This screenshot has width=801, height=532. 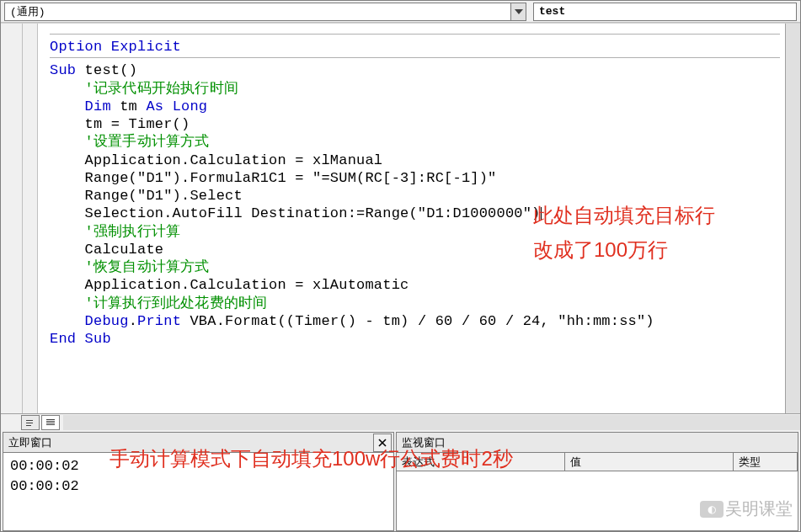 I want to click on code-pane-header: (通用) test, so click(x=401, y=12).